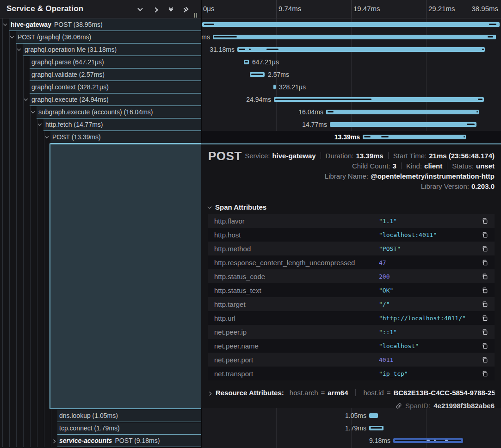  Describe the element at coordinates (403, 124) in the screenshot. I see `span-bar-http-fetch` at that location.